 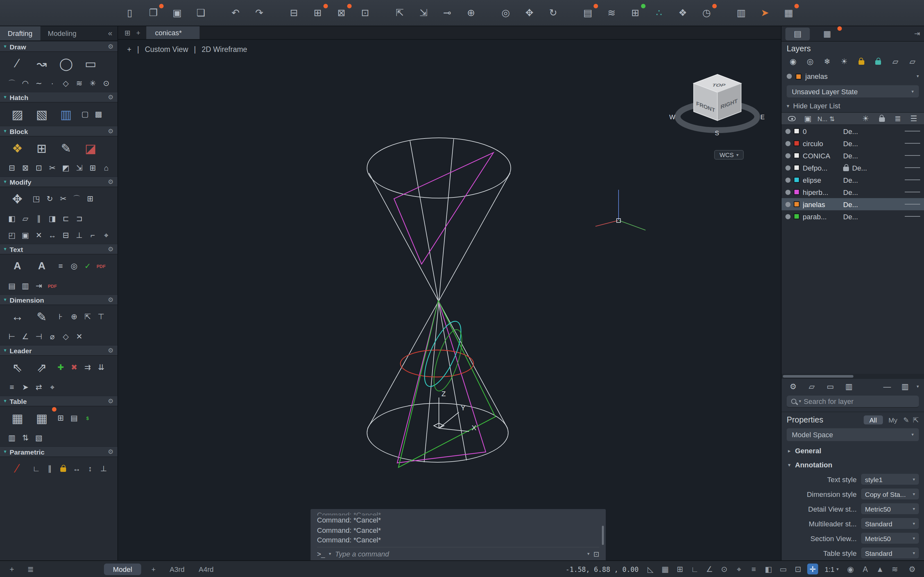 What do you see at coordinates (130, 13) in the screenshot?
I see `new-file-icon: ▯` at bounding box center [130, 13].